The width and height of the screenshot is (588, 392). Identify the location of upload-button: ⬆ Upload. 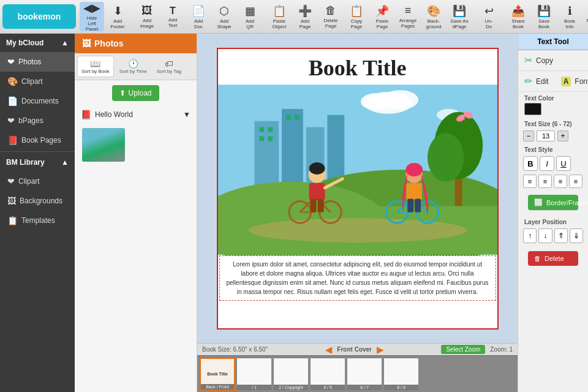
(135, 93).